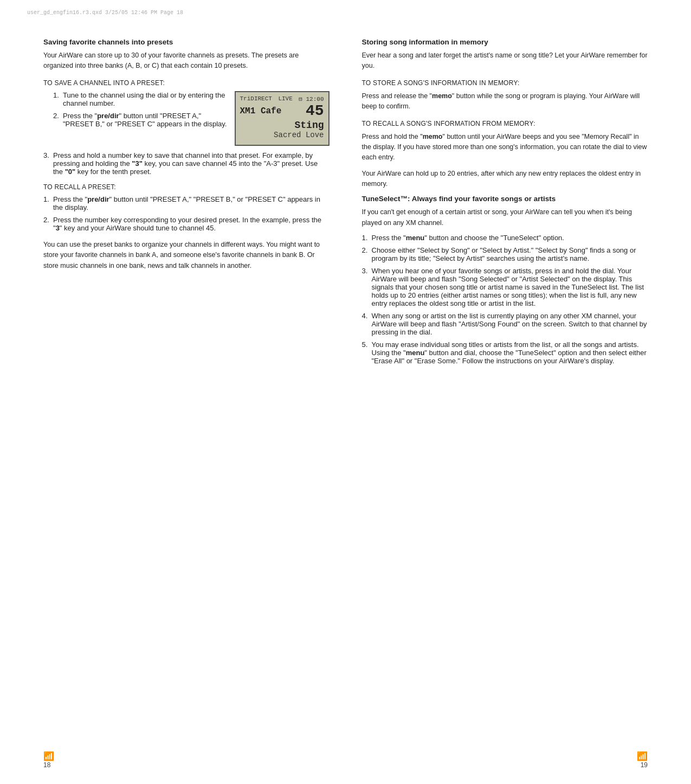 This screenshot has width=691, height=784. Describe the element at coordinates (367, 345) in the screenshot. I see `ts-step-num-5: 5.` at that location.